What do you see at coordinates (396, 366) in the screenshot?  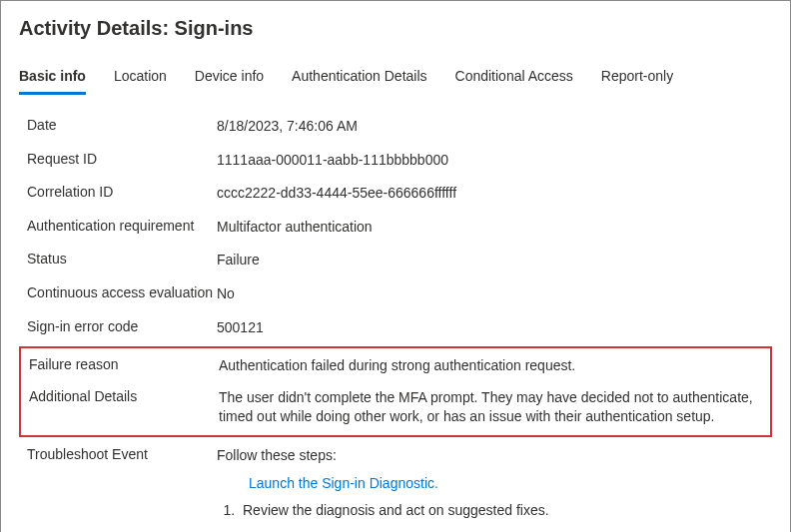 I see `row-failure-reason: Failure reason Authentication failed dur…` at bounding box center [396, 366].